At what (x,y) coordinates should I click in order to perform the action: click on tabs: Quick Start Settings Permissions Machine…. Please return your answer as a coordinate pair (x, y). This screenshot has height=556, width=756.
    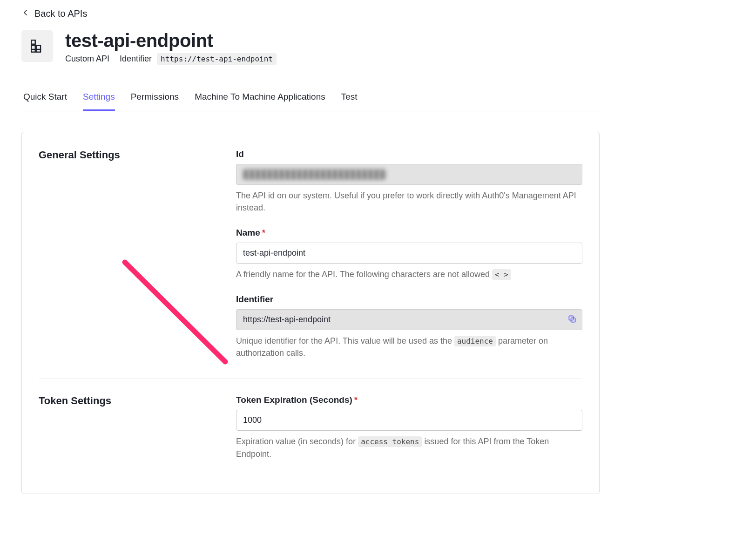
    Looking at the image, I should click on (310, 102).